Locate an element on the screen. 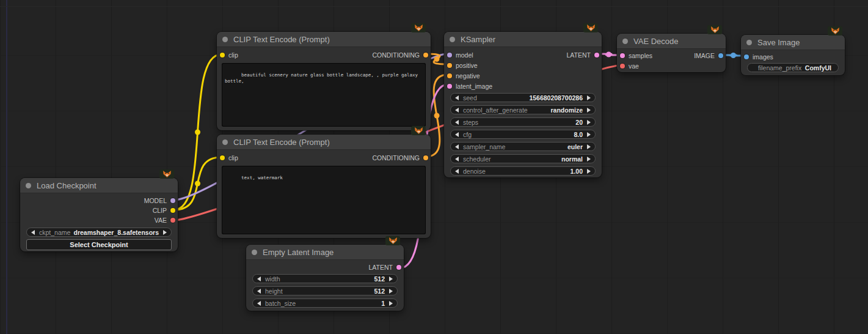 The height and width of the screenshot is (334, 868). node-title-bar: Empty Latent Image is located at coordinates (325, 252).